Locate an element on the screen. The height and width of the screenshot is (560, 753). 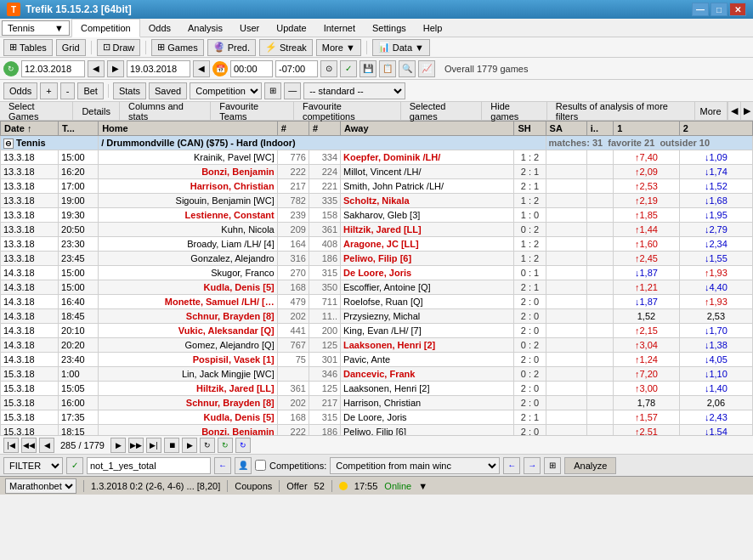
menu-tab-analysis: Analysis is located at coordinates (206, 28).